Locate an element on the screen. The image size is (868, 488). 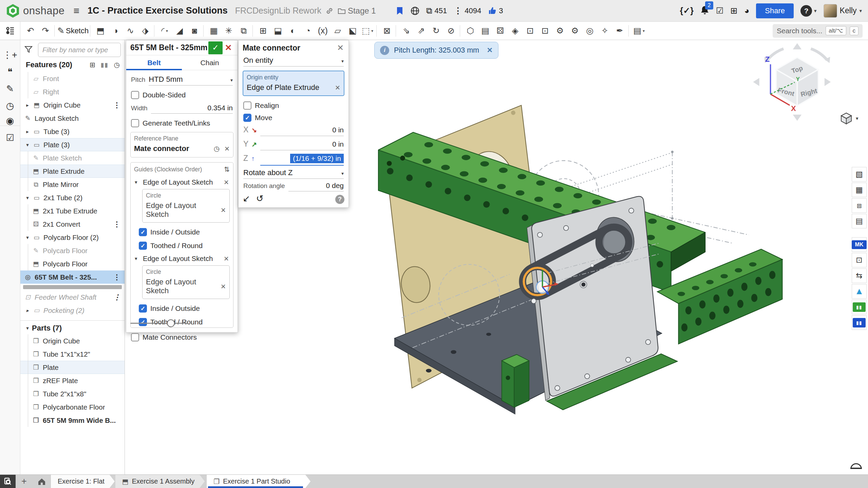
shell-icon: ◙ is located at coordinates (194, 31).